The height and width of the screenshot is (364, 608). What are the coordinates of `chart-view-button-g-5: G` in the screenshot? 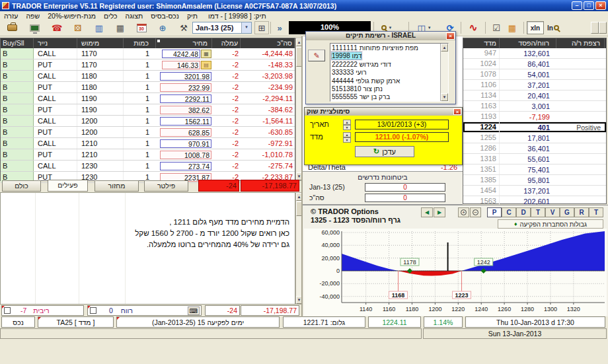 It's located at (567, 213).